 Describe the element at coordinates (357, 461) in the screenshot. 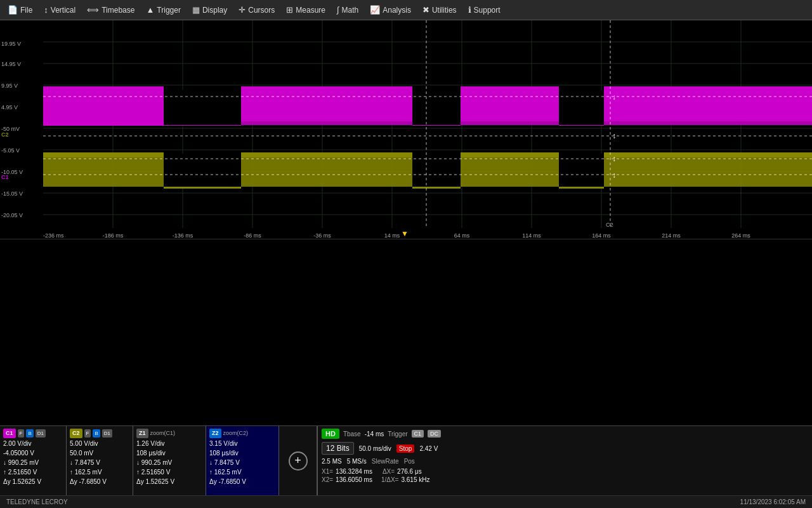

I see `ms-val: 5 MS/s` at that location.